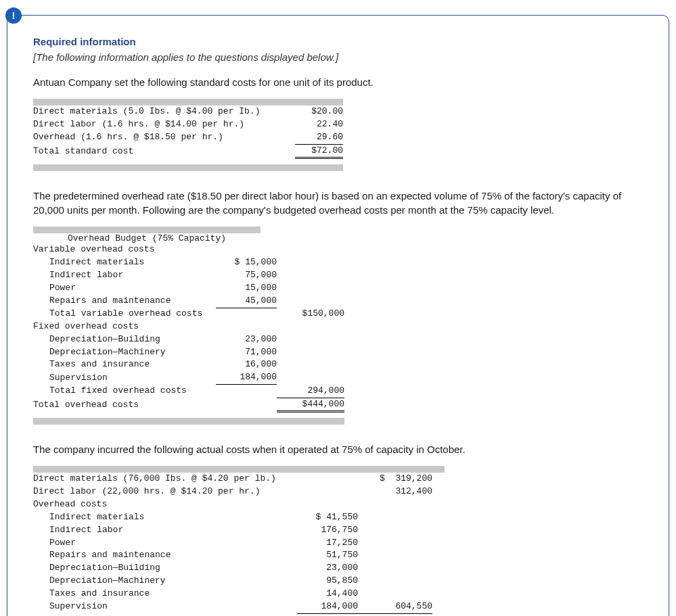  I want to click on section-header: Variable overhead costs, so click(189, 250).